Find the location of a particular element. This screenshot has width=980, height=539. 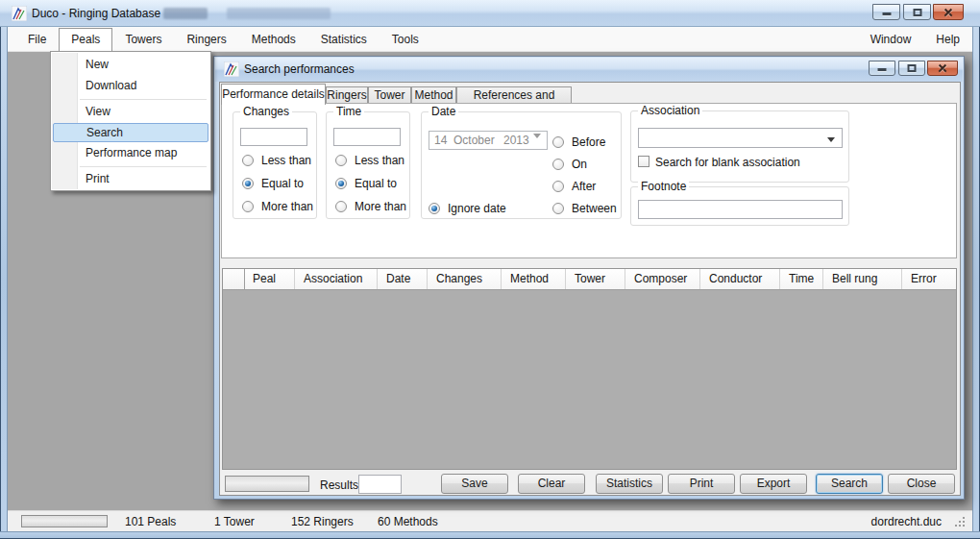

column-header-method: Method is located at coordinates (534, 279).